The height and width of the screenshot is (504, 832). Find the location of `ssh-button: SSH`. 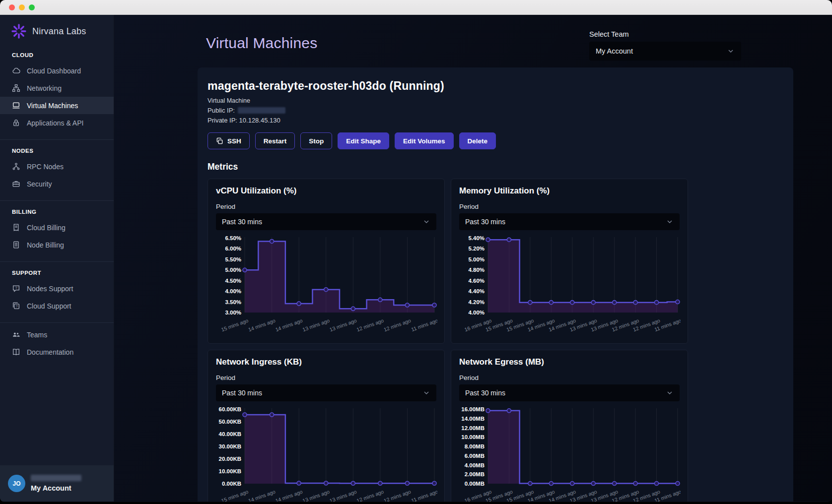

ssh-button: SSH is located at coordinates (228, 141).